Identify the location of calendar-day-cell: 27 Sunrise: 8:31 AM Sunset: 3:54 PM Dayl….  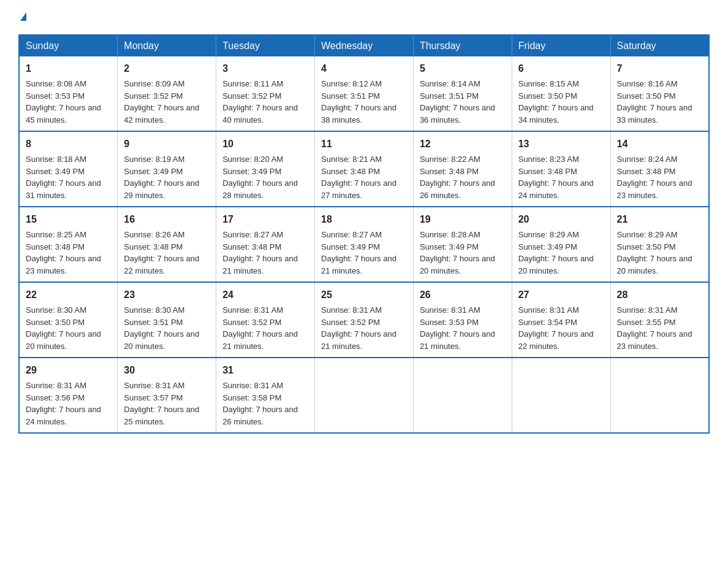
(561, 320).